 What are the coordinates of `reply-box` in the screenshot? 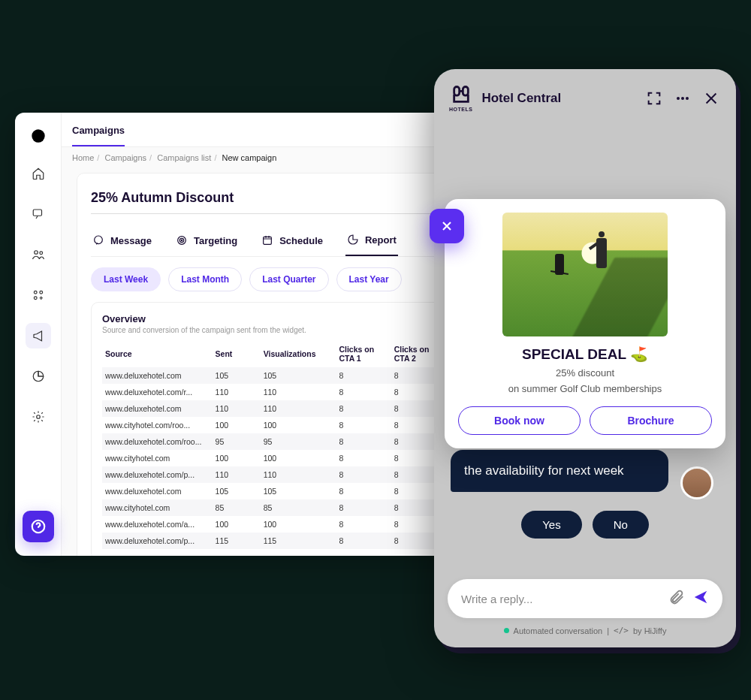 It's located at (585, 599).